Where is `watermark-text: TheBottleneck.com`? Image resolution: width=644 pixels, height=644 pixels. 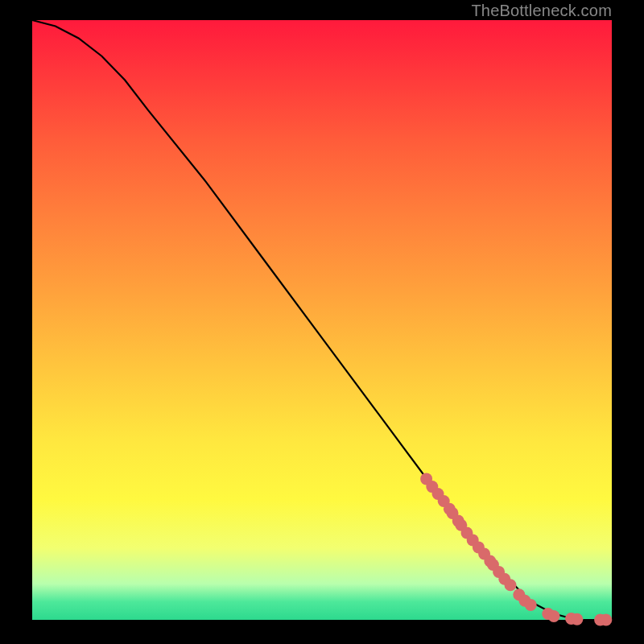
watermark-text: TheBottleneck.com is located at coordinates (541, 11).